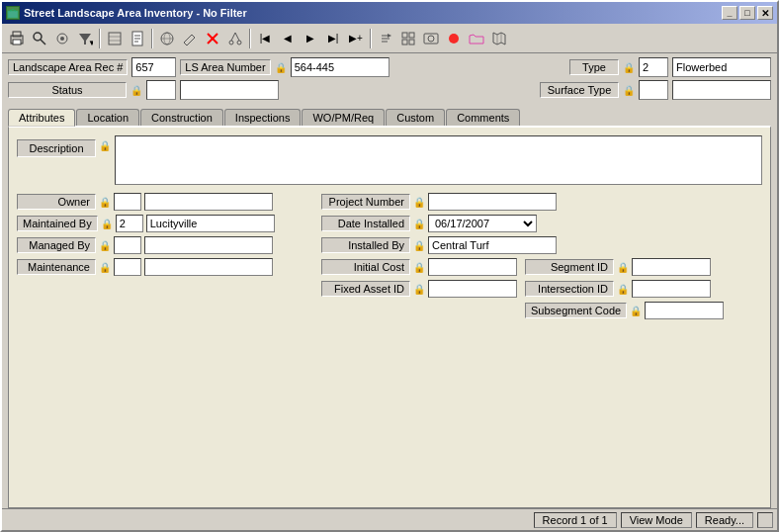  Describe the element at coordinates (671, 289) in the screenshot. I see `intersection-input` at that location.